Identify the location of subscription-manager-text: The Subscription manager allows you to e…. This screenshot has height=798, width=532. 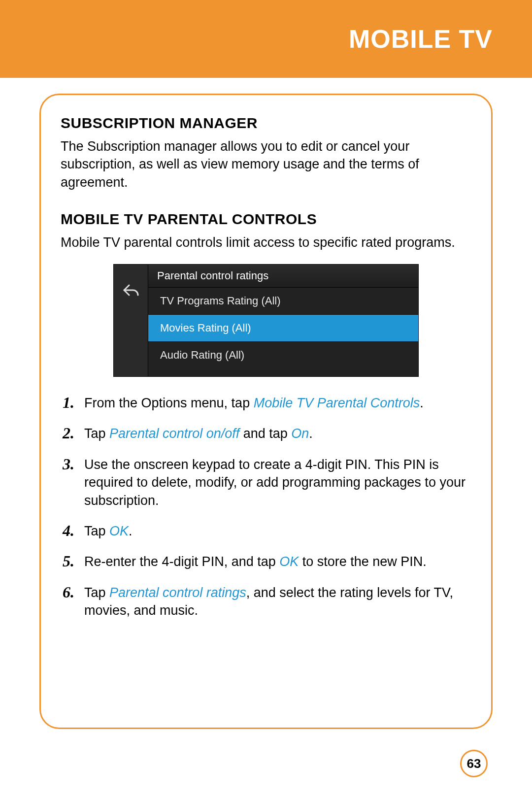
(266, 165).